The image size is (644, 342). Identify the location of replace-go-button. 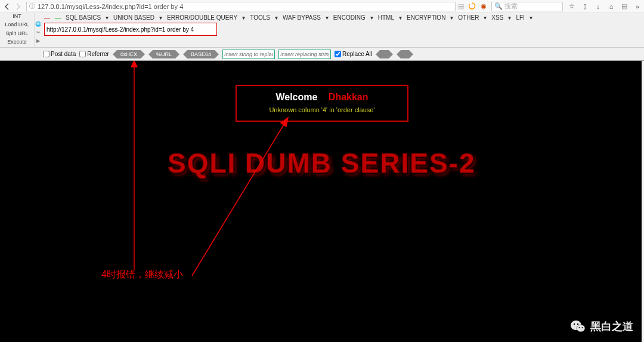
(384, 54).